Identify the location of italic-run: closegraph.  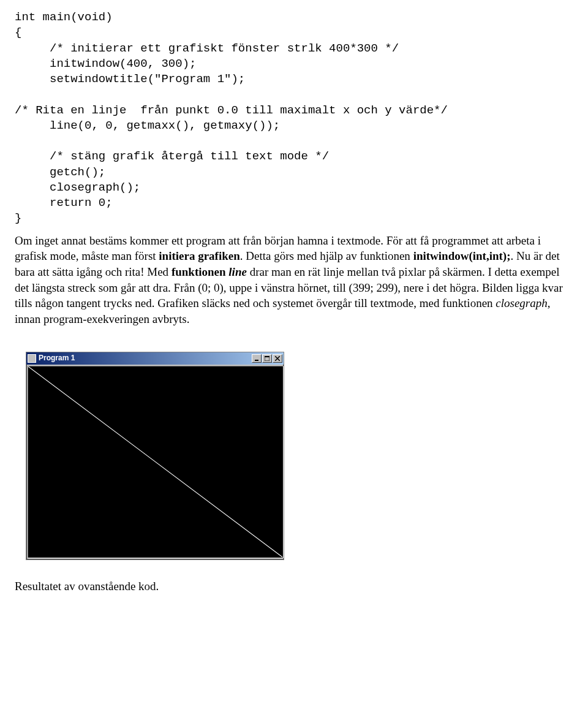
(521, 303).